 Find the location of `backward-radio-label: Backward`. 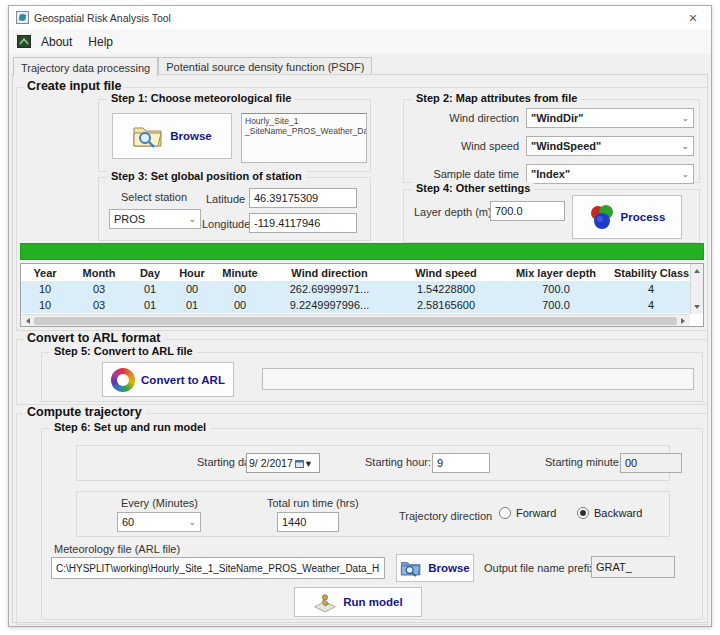

backward-radio-label: Backward is located at coordinates (618, 513).